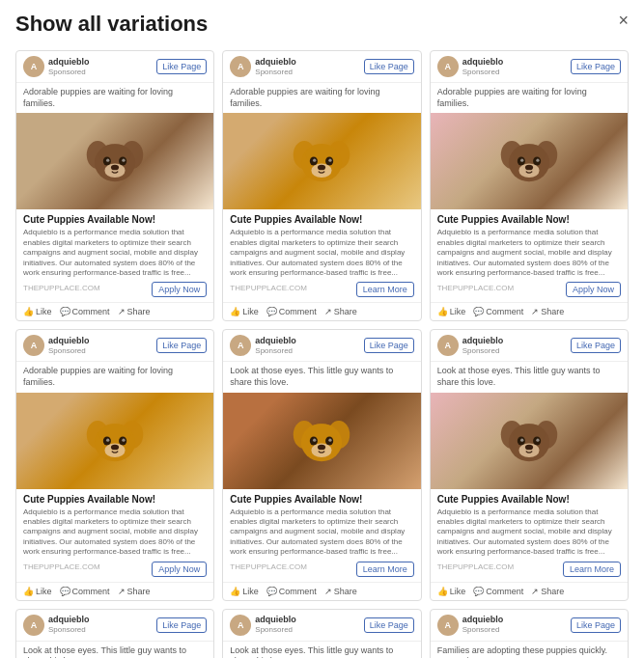 The width and height of the screenshot is (644, 658). Describe the element at coordinates (322, 465) in the screenshot. I see `ad-card-5: A adquieblo Sponsored Like Page Look at …` at that location.